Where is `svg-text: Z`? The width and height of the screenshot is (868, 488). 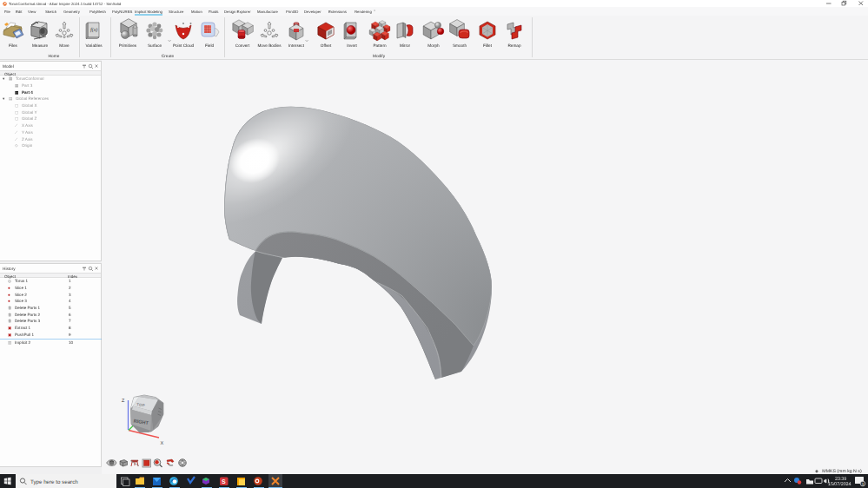 svg-text: Z is located at coordinates (123, 401).